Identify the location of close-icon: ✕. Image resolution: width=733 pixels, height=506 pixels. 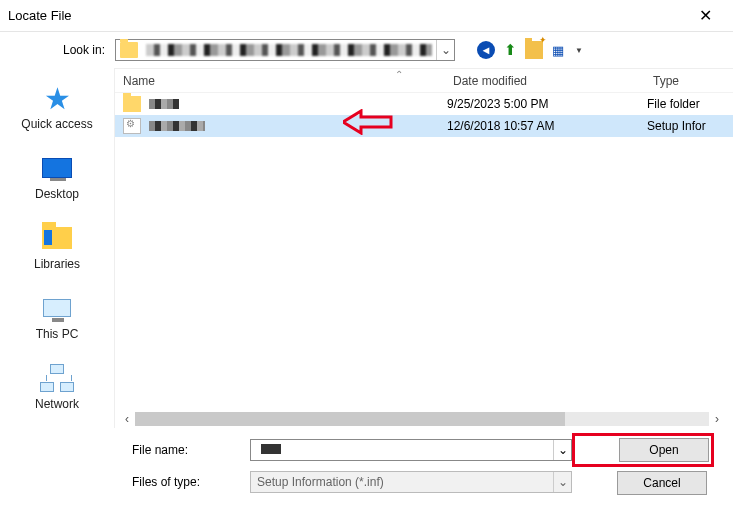
(705, 16).